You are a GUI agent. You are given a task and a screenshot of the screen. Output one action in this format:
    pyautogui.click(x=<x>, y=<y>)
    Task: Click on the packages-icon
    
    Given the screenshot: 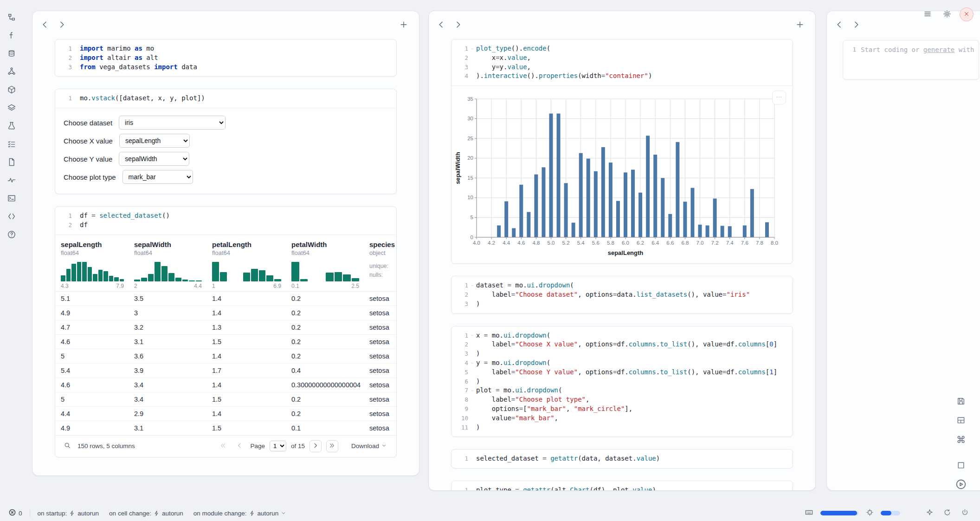 What is the action you would take?
    pyautogui.click(x=12, y=90)
    